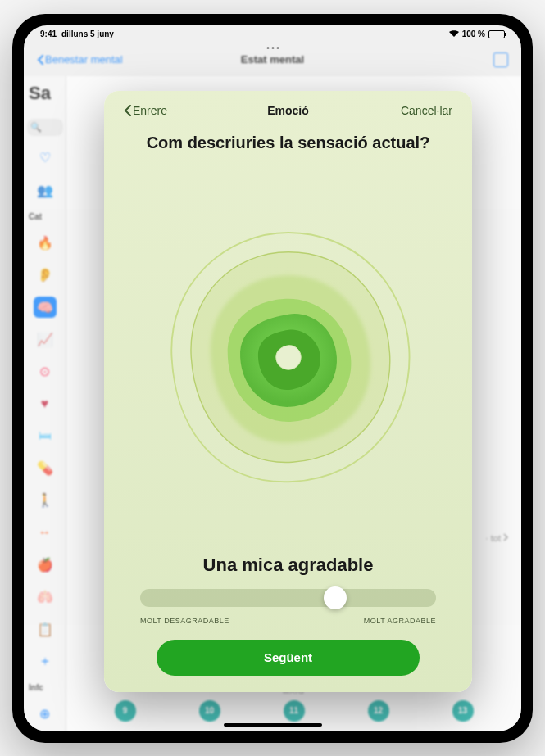 This screenshot has width=545, height=756. I want to click on bg-back-button: Benestar mental, so click(80, 59).